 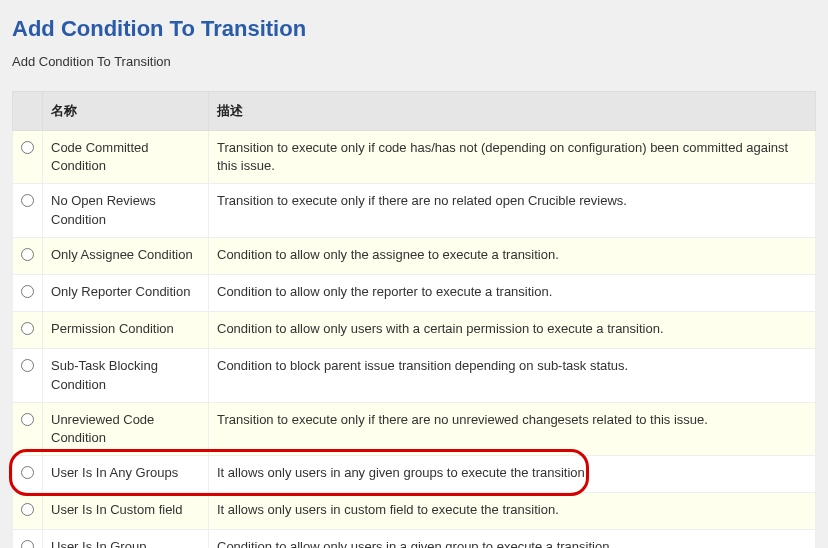 What do you see at coordinates (512, 158) in the screenshot?
I see `condition-description: Transition to execute only if code has/h…` at bounding box center [512, 158].